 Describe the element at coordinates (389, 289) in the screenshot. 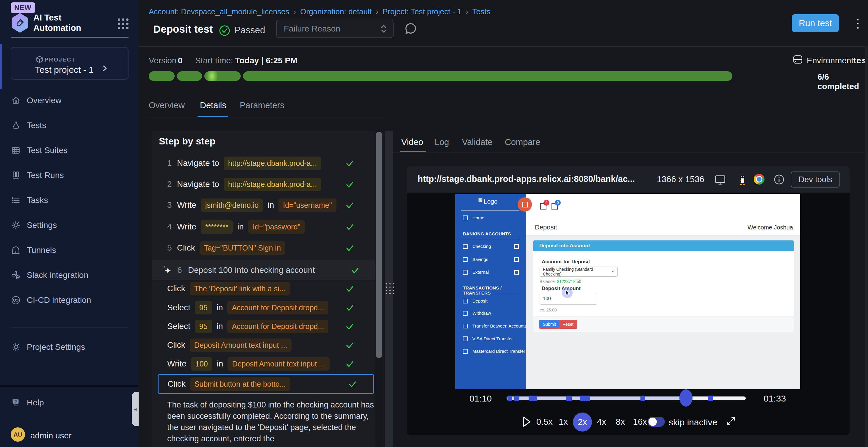

I see `panel-resize-divider` at that location.